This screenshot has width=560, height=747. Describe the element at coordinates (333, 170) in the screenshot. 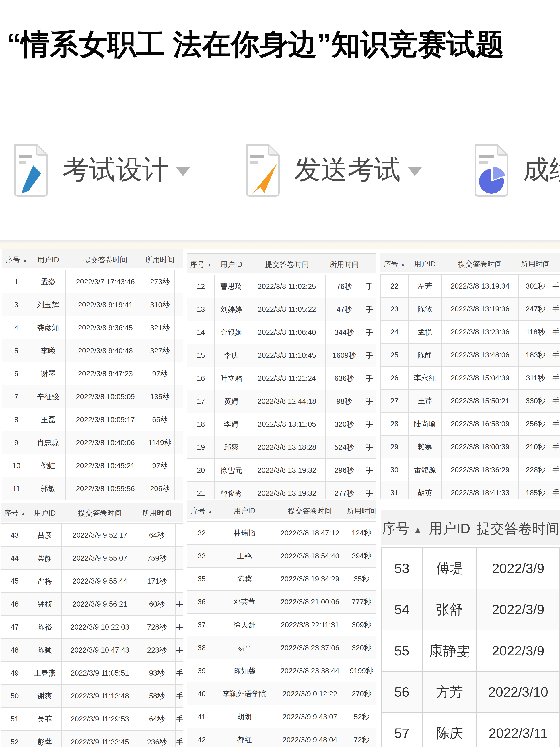

I see `menu-send-exam: 发送考试` at that location.